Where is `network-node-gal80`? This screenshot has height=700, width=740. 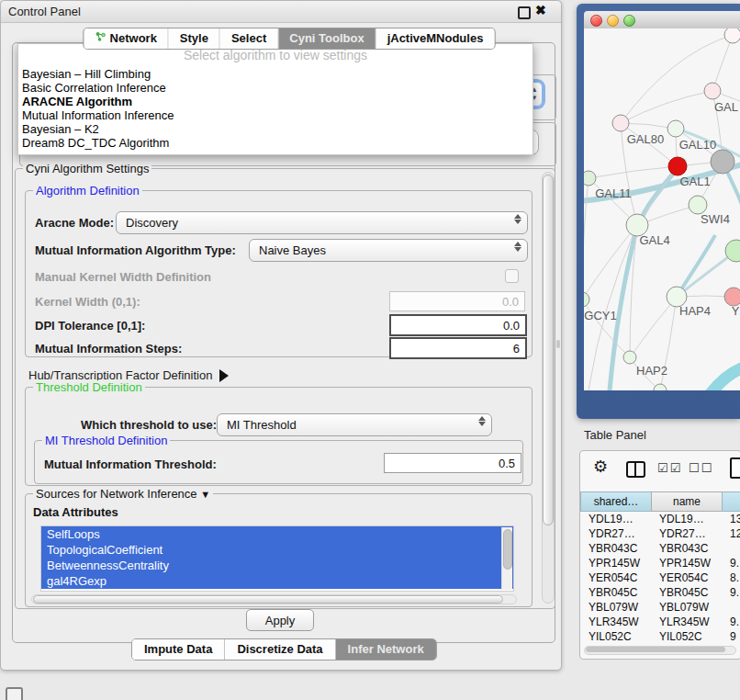
network-node-gal80 is located at coordinates (621, 123).